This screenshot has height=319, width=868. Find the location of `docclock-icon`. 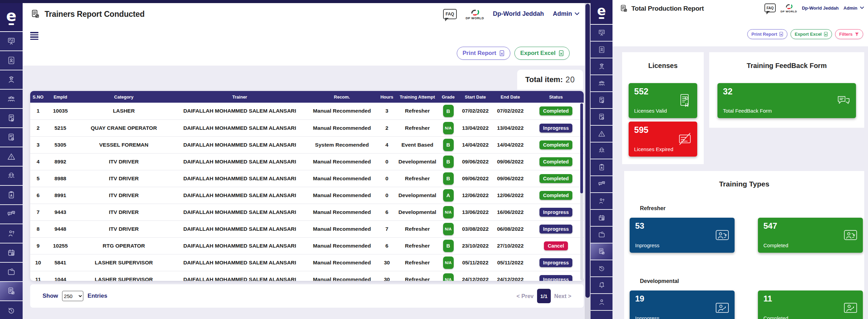

docclock-icon is located at coordinates (11, 137).